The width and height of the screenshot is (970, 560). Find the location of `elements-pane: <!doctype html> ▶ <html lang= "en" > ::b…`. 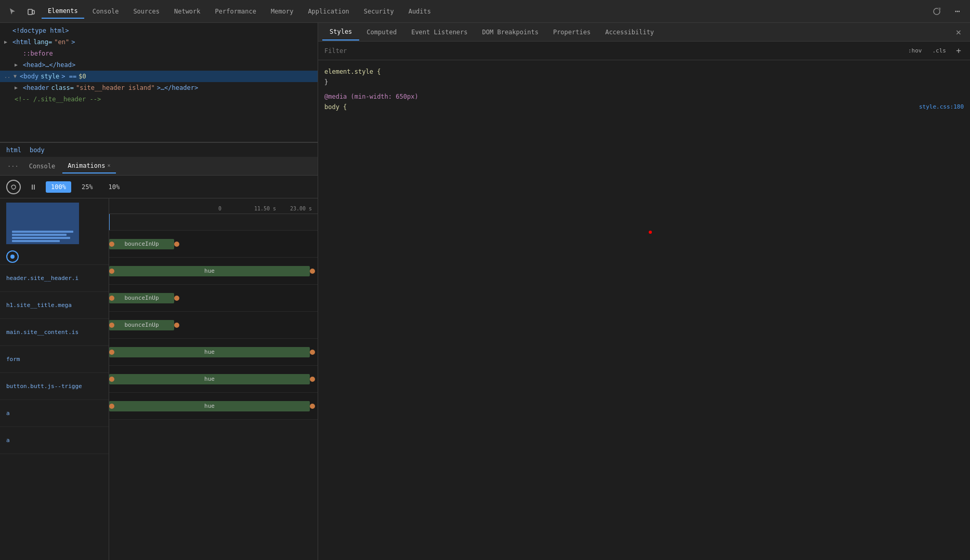

elements-pane: <!doctype html> ▶ <html lang= "en" > ::b… is located at coordinates (159, 83).